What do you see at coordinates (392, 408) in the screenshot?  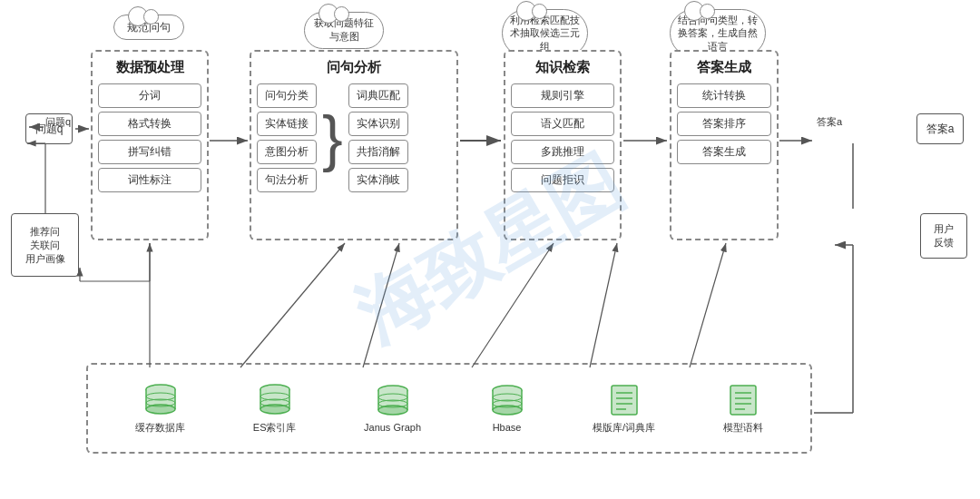 I see `db-item-2: Janus Graph` at bounding box center [392, 408].